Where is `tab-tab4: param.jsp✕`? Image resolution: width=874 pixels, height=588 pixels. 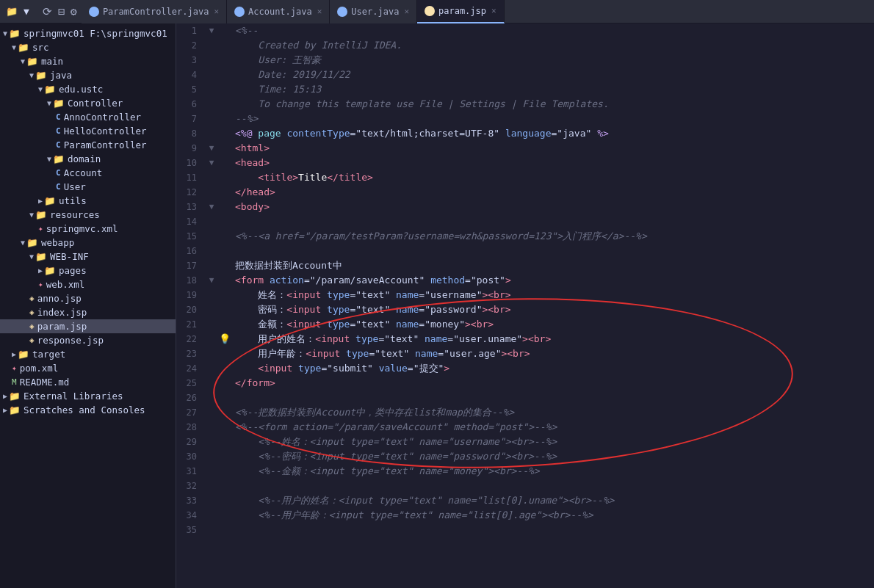
tab-tab4: param.jsp✕ is located at coordinates (461, 12).